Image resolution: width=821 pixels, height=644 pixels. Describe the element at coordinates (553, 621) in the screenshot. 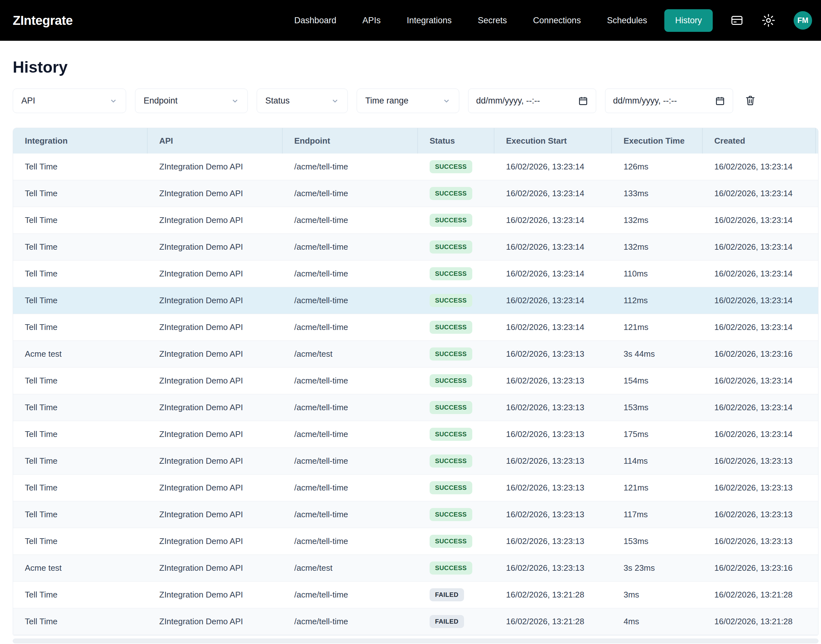

I see `cell-start: 16/02/2026, 13:21:28` at that location.